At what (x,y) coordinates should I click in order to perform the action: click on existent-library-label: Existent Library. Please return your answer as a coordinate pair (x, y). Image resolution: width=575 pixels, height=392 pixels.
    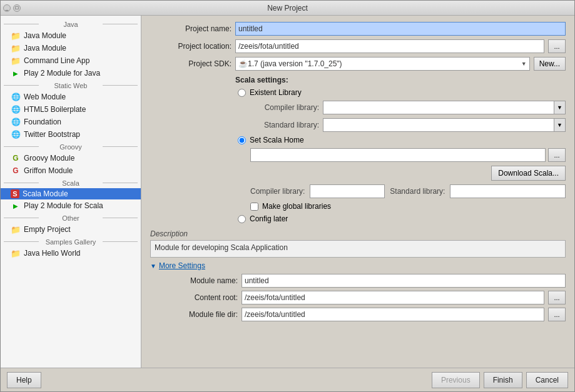
    Looking at the image, I should click on (275, 93).